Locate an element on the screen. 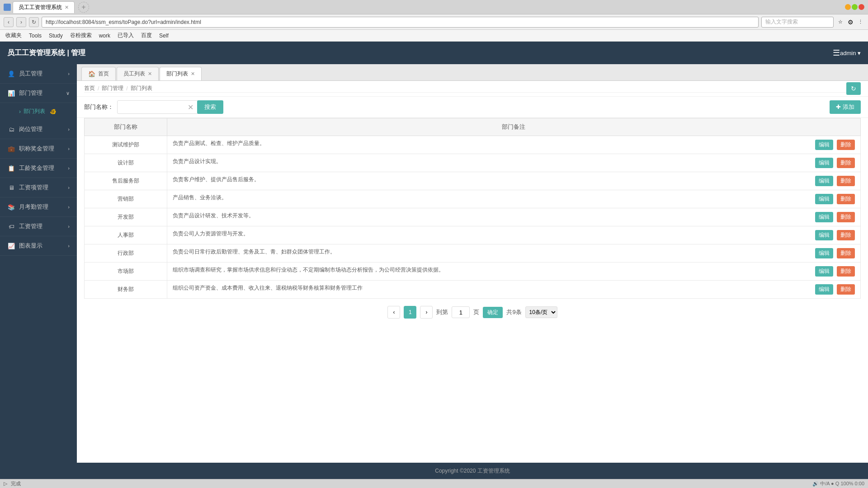 This screenshot has height=488, width=868. bookmark-favorites: 收藏夹 is located at coordinates (14, 35).